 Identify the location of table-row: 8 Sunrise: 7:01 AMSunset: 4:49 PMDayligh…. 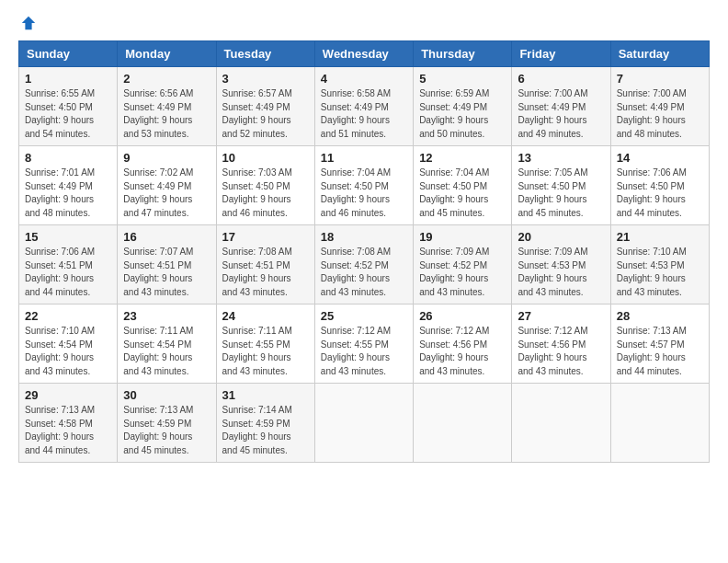
(68, 186).